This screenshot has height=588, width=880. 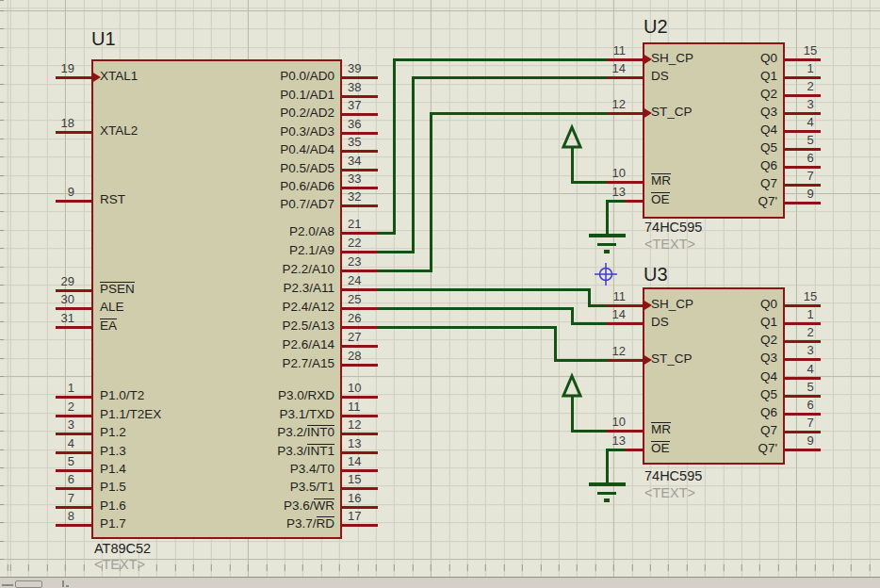 What do you see at coordinates (702, 413) in the screenshot?
I see `pin-name-u3-q6: Q6` at bounding box center [702, 413].